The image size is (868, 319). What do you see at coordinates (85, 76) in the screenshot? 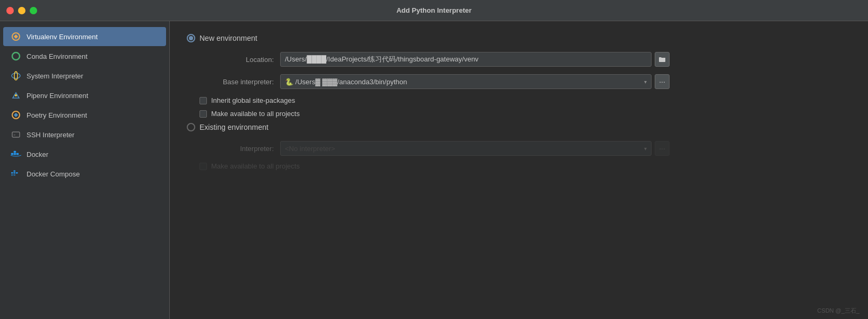
I see `sidebar-item-system: System Interpreter` at bounding box center [85, 76].